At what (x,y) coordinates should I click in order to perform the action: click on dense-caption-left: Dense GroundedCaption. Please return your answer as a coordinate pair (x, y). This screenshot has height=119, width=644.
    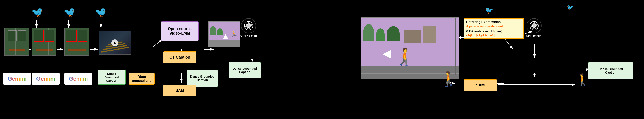
    Looking at the image, I should click on (112, 77).